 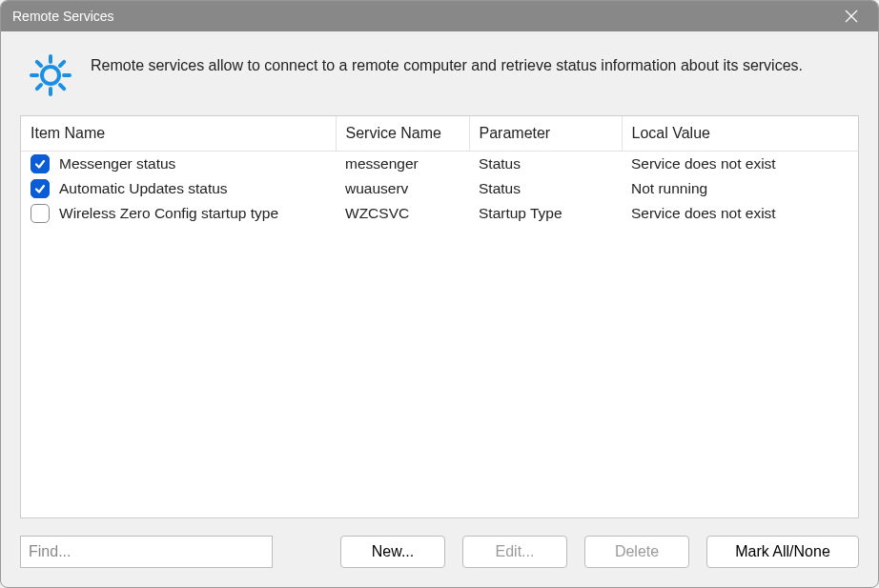 I want to click on parameter-cell: Startup Type, so click(x=545, y=213).